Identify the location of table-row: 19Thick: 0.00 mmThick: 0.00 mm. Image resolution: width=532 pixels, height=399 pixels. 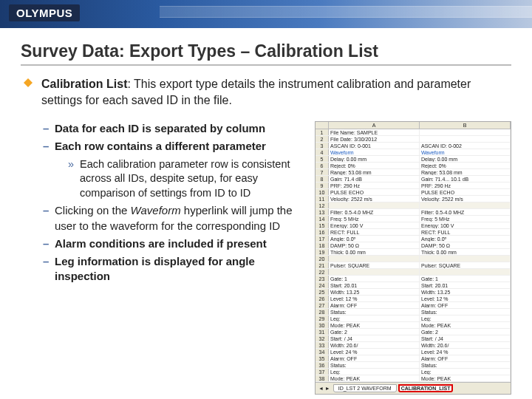
(413, 253).